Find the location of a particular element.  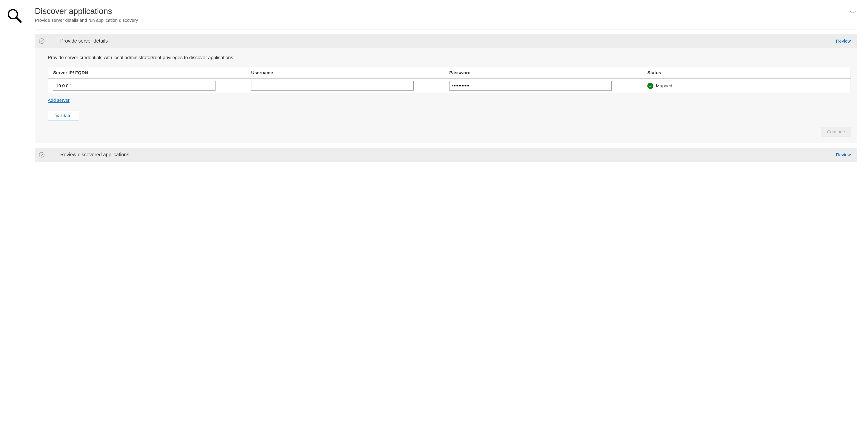

server-ip-input is located at coordinates (134, 86).